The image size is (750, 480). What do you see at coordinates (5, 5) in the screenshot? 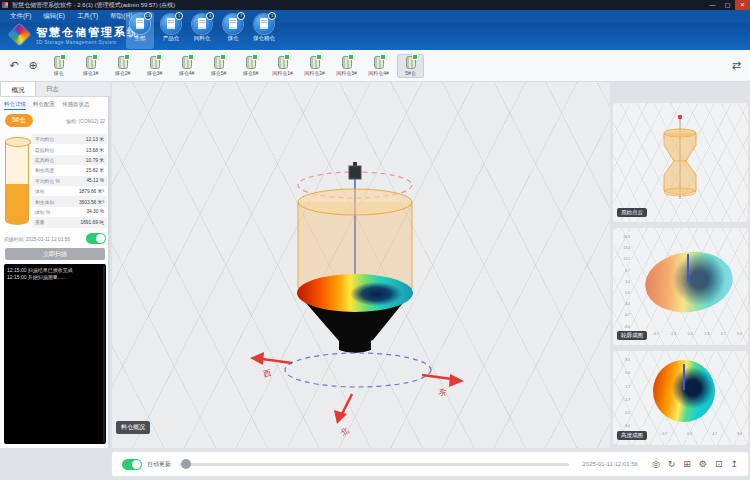
I see `app-icon` at bounding box center [5, 5].